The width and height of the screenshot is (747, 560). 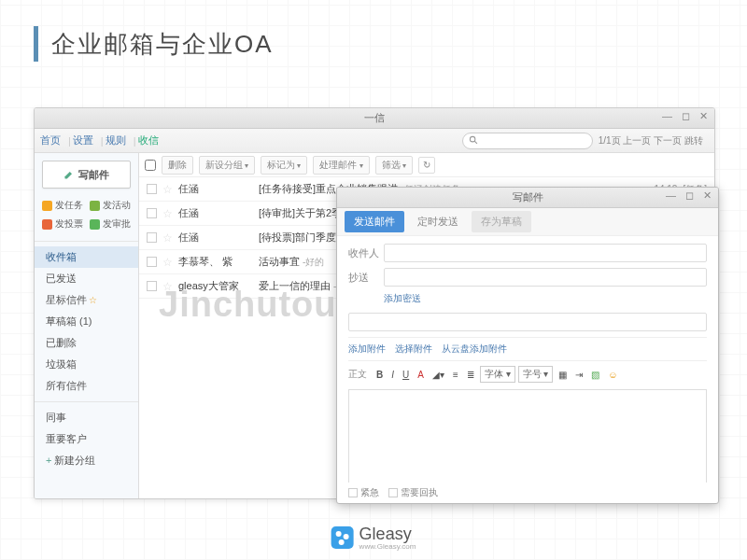 I want to click on folder-spam: 垃圾箱, so click(x=86, y=364).